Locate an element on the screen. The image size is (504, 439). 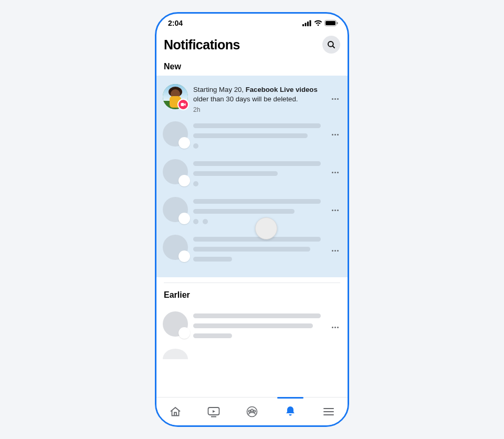
notification-text-prefix: Starting May 20, is located at coordinates (219, 89).